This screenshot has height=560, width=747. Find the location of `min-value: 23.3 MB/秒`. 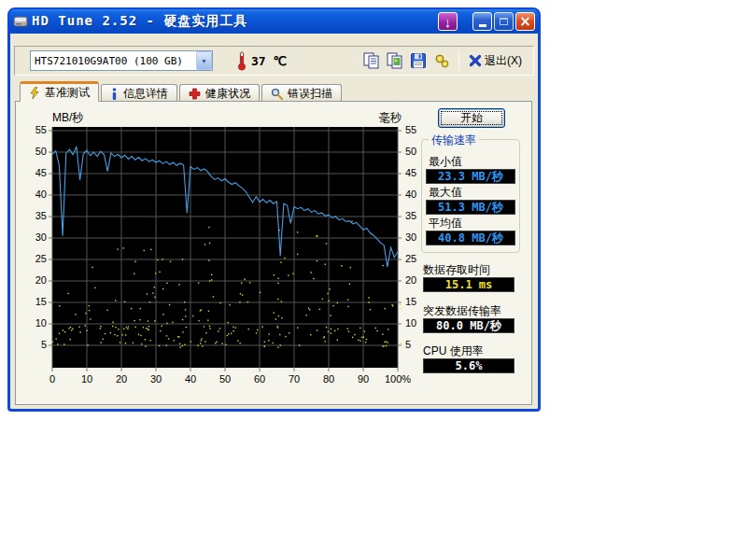

min-value: 23.3 MB/秒 is located at coordinates (471, 176).